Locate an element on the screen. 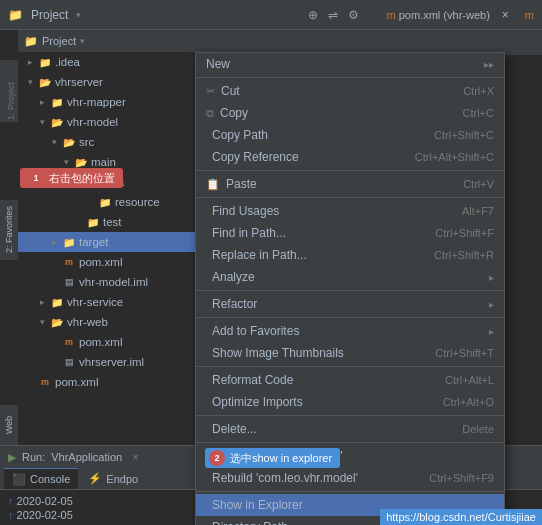 The width and height of the screenshot is (542, 525). editor-tab-m: m is located at coordinates (530, 15).